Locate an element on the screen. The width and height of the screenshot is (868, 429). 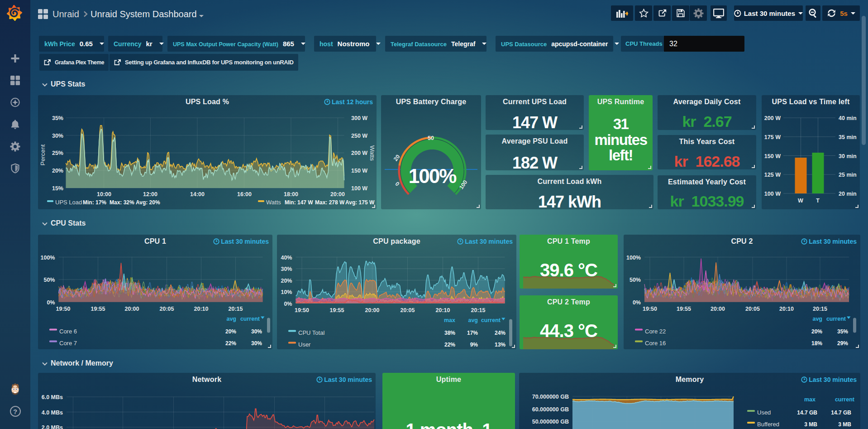
svg-text: 30 min is located at coordinates (848, 156).